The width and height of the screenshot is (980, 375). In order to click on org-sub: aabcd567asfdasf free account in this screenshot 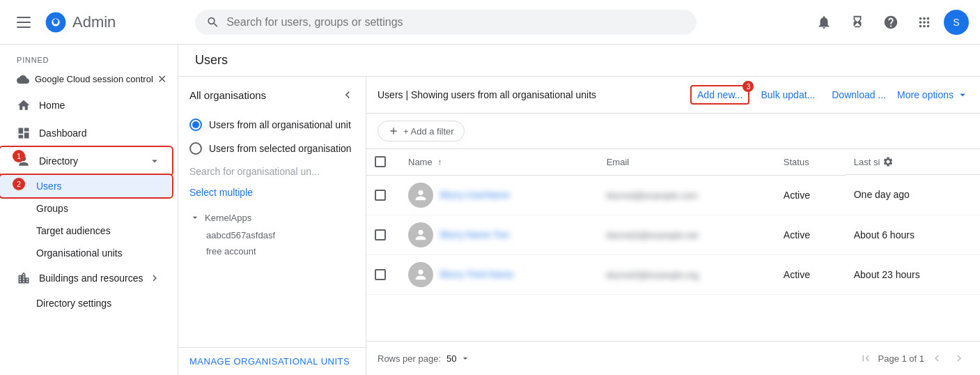, I will do `click(272, 243)`.